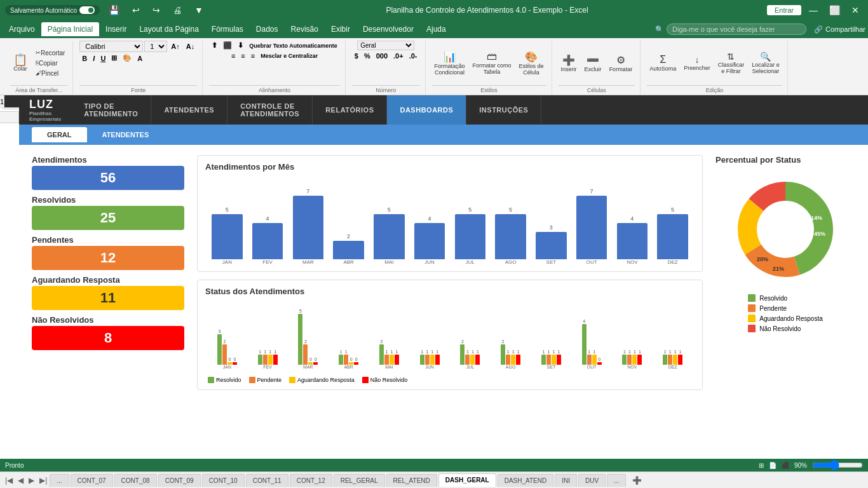  I want to click on merge-center-button: Mesclar e Centralizar, so click(289, 56).